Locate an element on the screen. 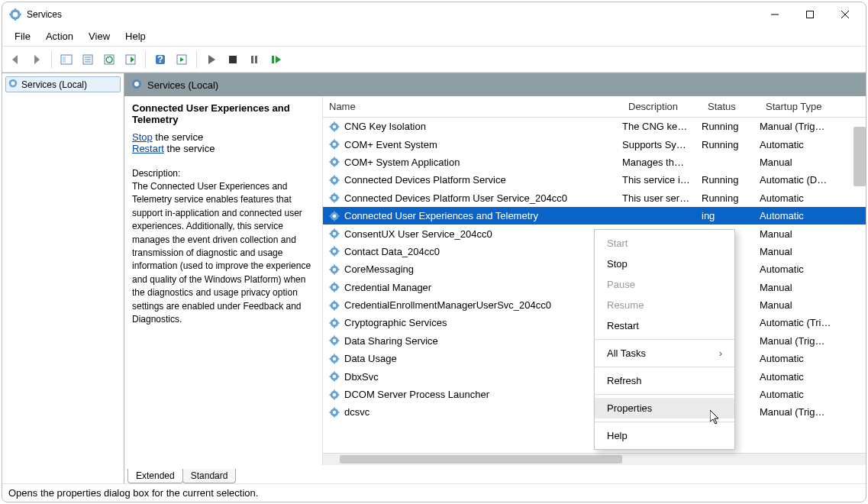  horizontal-scrollbar is located at coordinates (594, 459).